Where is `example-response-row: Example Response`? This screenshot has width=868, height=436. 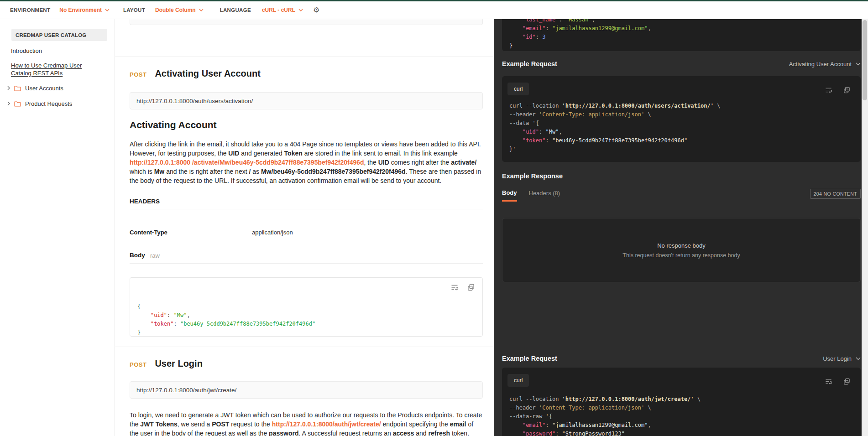 example-response-row: Example Response is located at coordinates (681, 176).